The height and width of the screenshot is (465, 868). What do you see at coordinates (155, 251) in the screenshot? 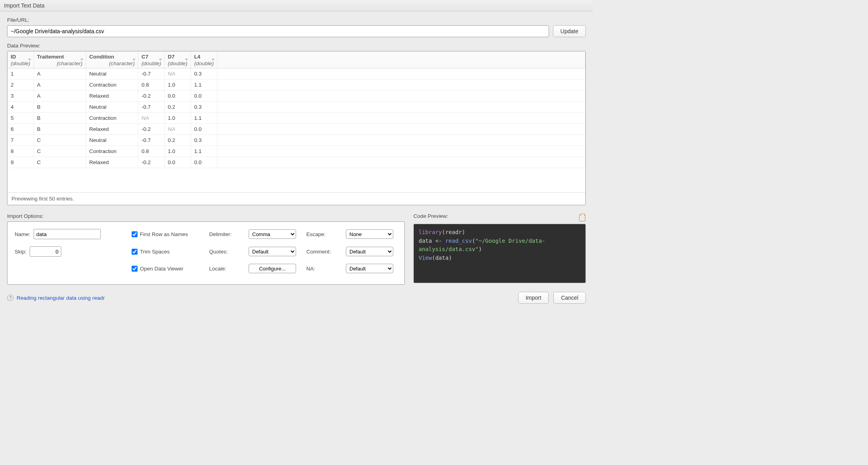
I see `trim-spaces-label: Trim Spaces` at bounding box center [155, 251].